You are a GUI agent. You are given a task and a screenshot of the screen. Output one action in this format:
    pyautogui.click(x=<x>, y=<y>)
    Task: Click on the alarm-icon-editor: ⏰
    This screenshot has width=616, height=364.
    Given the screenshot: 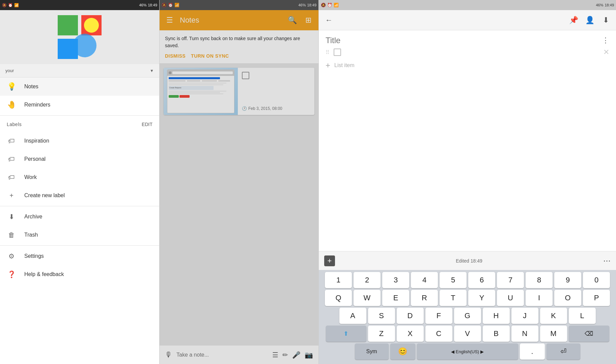 What is the action you would take?
    pyautogui.click(x=330, y=5)
    